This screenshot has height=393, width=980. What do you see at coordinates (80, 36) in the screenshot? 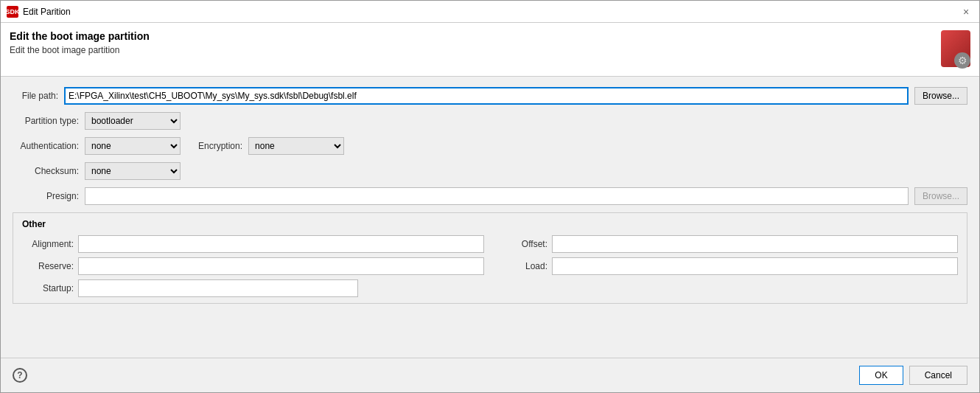
I see `header-title: Edit the boot image partition` at bounding box center [80, 36].